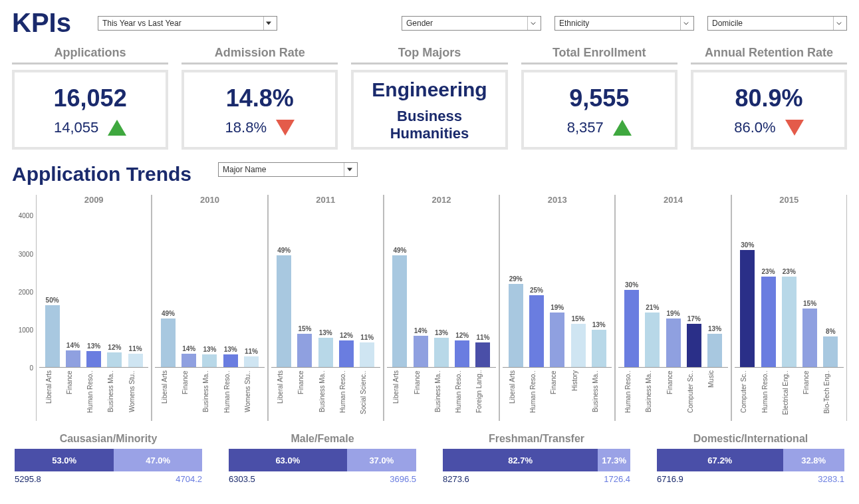 The width and height of the screenshot is (859, 504). I want to click on chart-category-labels: Computer Sc..Human Reso..Electrical Eng.…, so click(789, 394).